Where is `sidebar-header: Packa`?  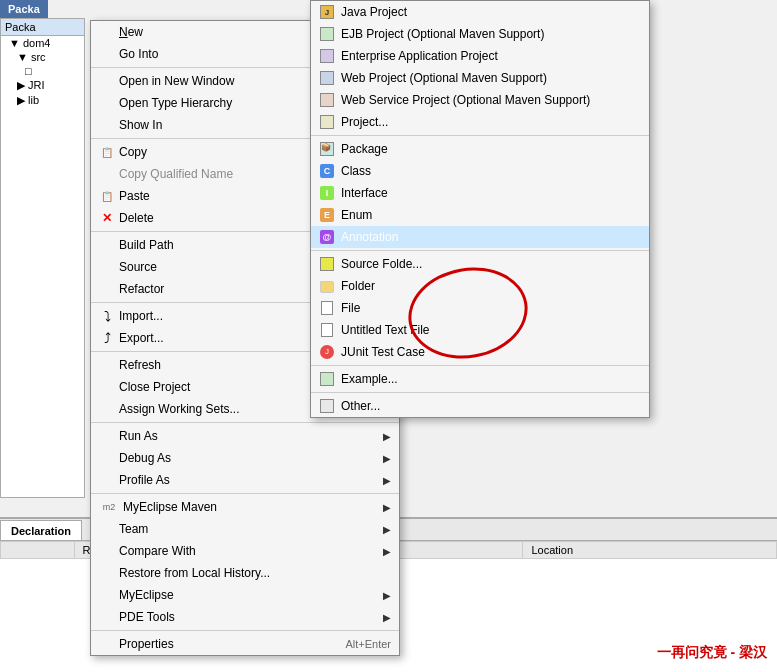 sidebar-header: Packa is located at coordinates (42, 28).